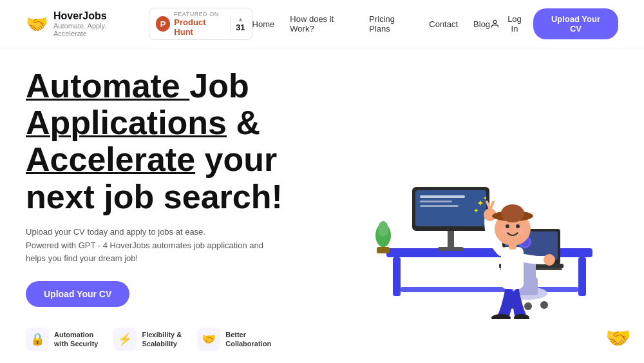  I want to click on lock-icon: 🔒, so click(37, 339).